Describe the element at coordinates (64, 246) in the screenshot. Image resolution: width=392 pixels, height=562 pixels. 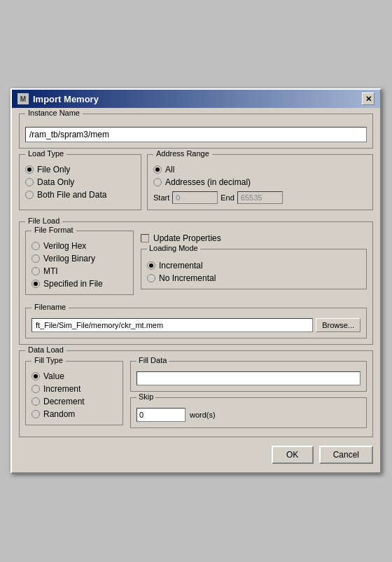
I see `file-format-label-0: Verilog Hex` at that location.